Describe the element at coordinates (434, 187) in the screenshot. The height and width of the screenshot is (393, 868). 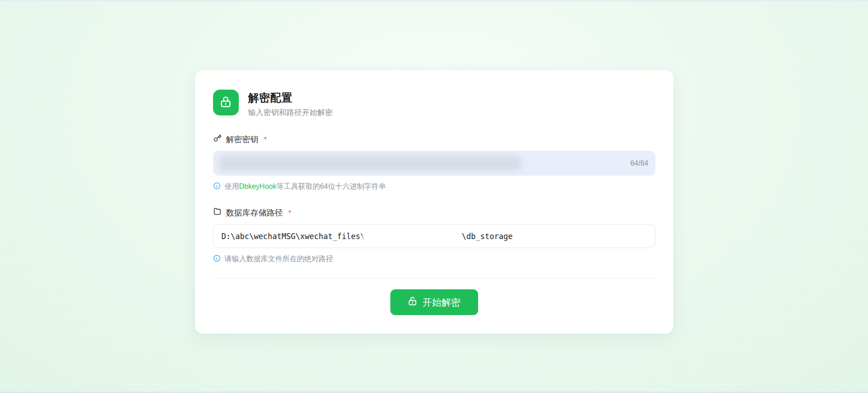
I see `key-hint-row: 使用DbkeyHook等工具获取的64位十六进制字符串` at that location.